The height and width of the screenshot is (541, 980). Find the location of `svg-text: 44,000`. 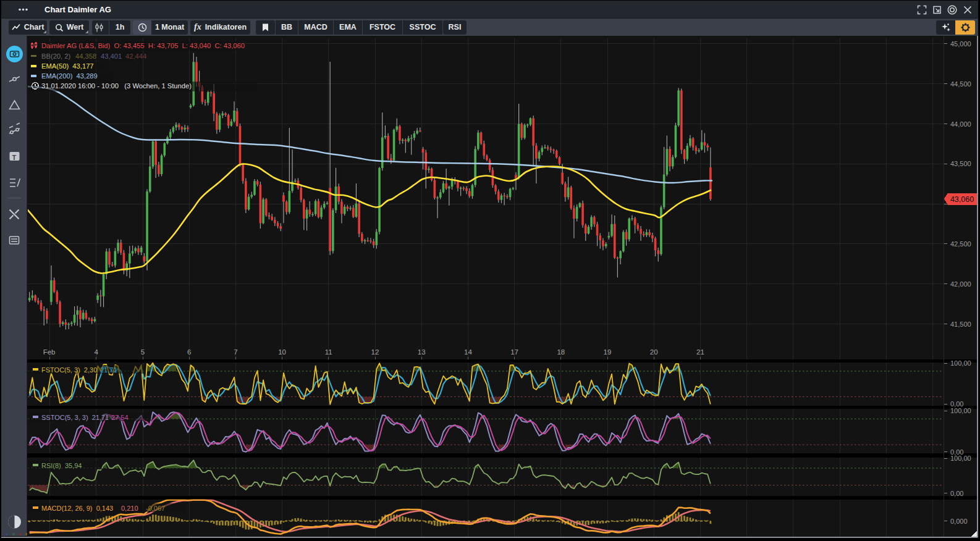

svg-text: 44,000 is located at coordinates (961, 124).